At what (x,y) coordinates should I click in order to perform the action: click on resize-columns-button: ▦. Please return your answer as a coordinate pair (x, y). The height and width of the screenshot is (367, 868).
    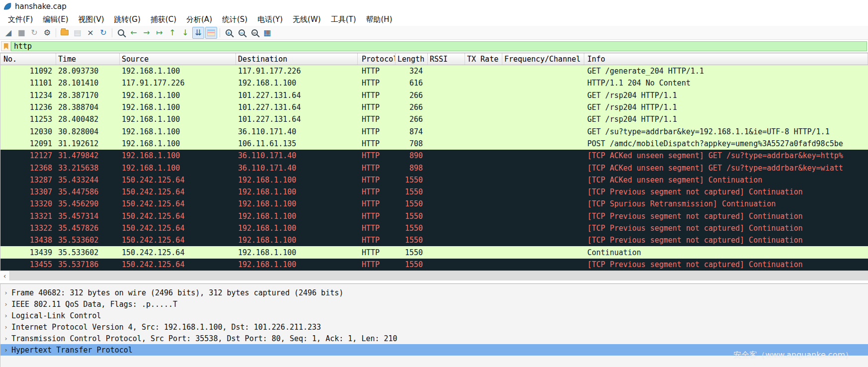
    Looking at the image, I should click on (267, 33).